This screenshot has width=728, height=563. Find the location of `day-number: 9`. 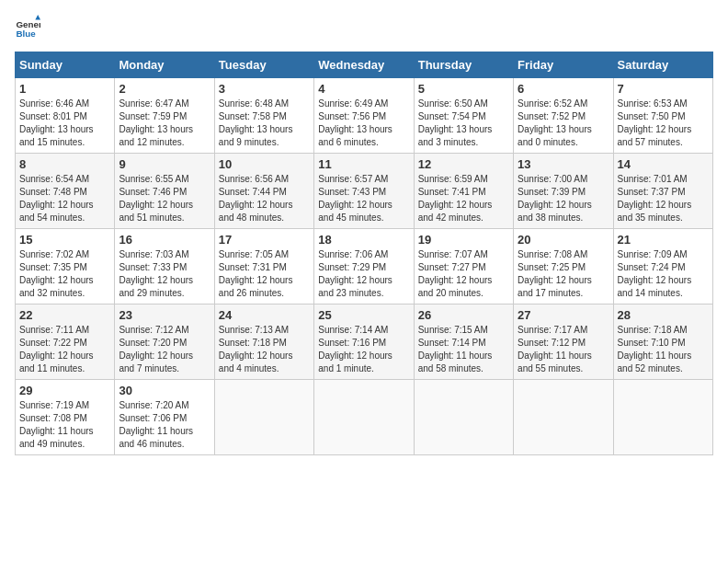

day-number: 9 is located at coordinates (164, 164).